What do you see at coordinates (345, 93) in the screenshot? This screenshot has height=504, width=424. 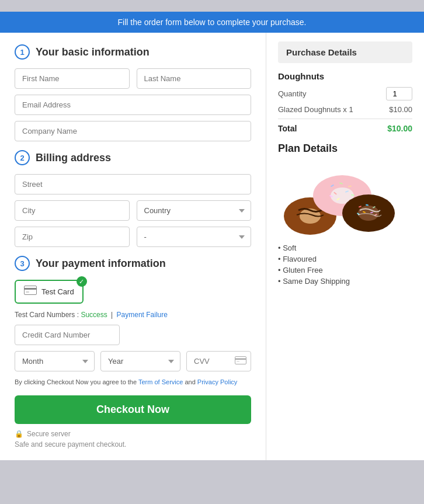 I see `quantity-row: Quantity` at bounding box center [345, 93].